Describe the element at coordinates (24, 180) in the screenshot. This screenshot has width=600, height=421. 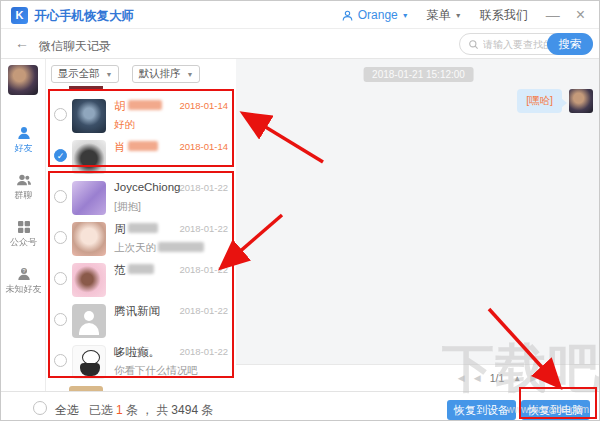
I see `people-icon` at that location.